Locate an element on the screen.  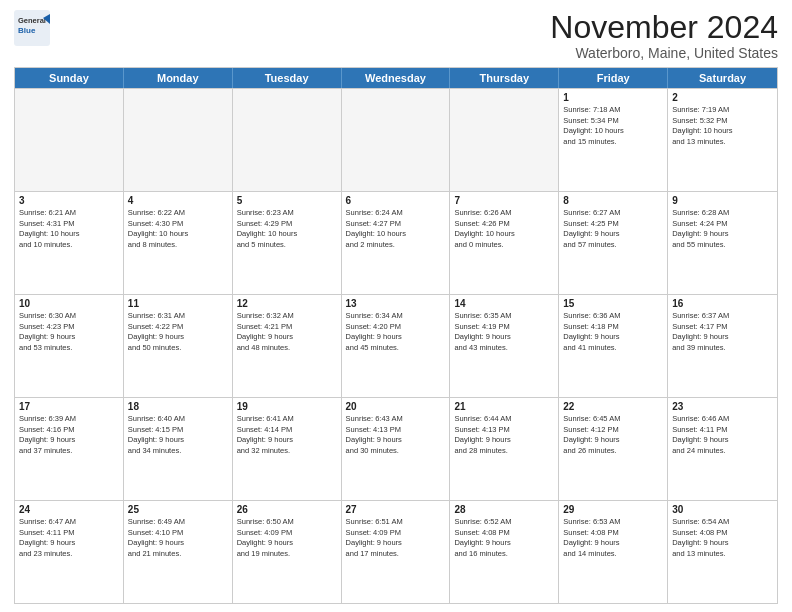
day-number: 17 is located at coordinates (69, 406).